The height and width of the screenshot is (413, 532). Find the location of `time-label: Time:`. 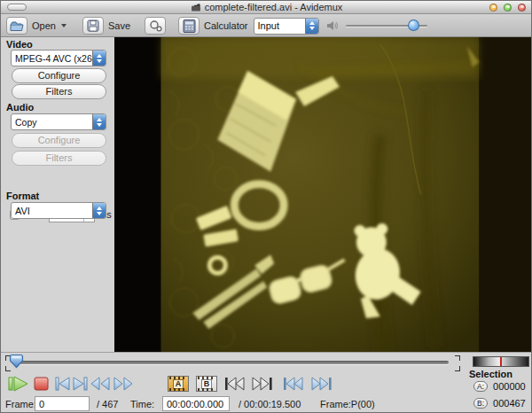

time-label: Time: is located at coordinates (142, 404).